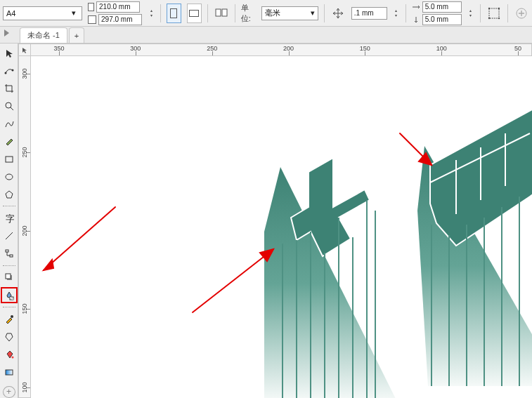  I want to click on pick-tool, so click(9, 53).